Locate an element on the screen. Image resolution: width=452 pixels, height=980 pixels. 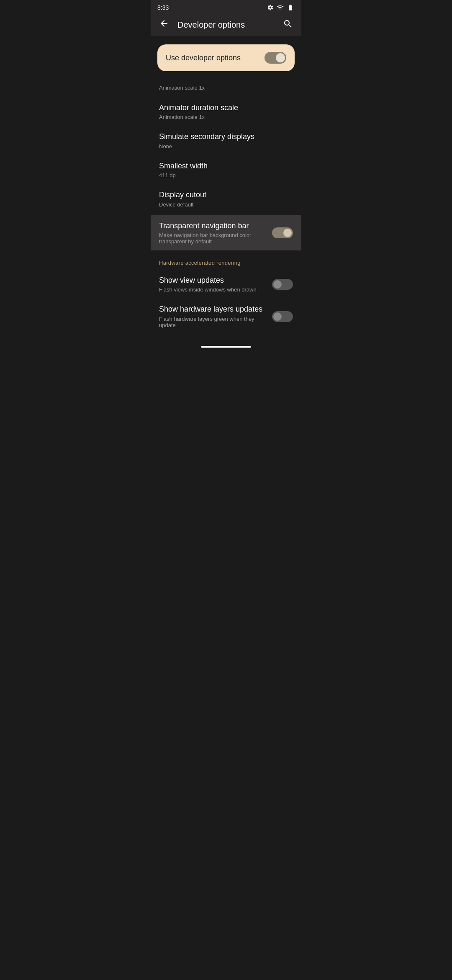
setting-item-simulate-secondary: Simulate secondary displays None is located at coordinates (226, 141).